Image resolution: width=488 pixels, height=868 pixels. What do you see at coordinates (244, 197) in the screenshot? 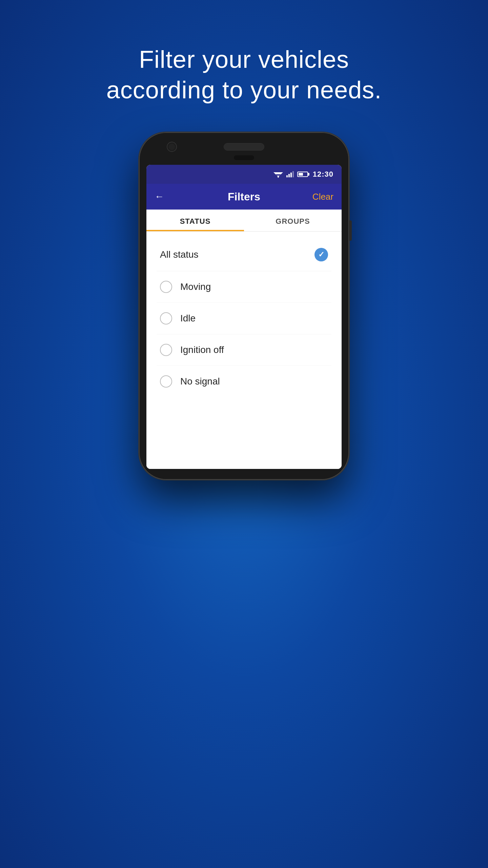
I see `app-bar-title: Filters` at bounding box center [244, 197].